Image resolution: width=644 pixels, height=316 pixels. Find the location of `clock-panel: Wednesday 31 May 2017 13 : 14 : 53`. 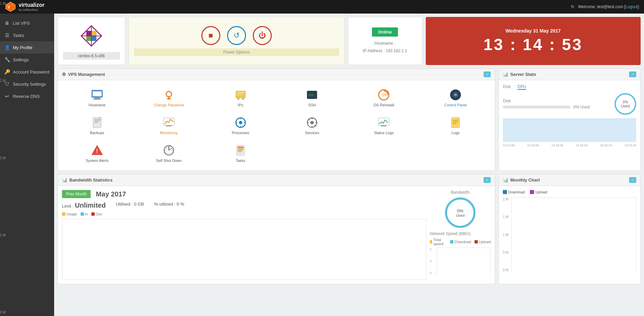

clock-panel: Wednesday 31 May 2017 13 : 14 : 53 is located at coordinates (533, 41).